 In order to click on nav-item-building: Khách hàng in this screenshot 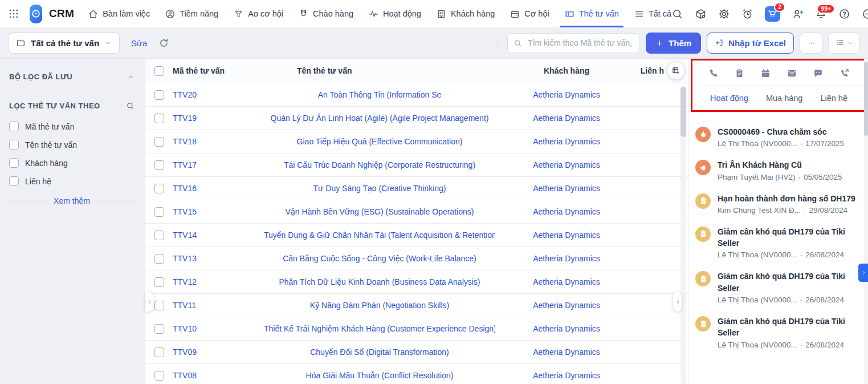, I will do `click(465, 14)`.